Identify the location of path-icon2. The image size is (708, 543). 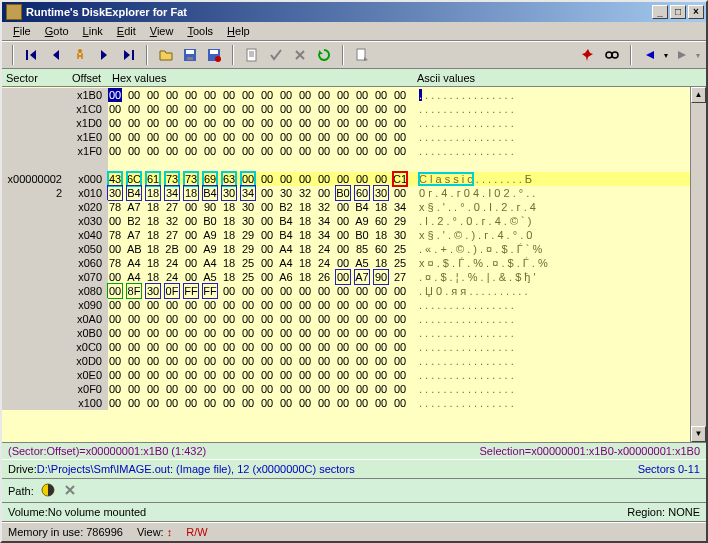
(70, 491).